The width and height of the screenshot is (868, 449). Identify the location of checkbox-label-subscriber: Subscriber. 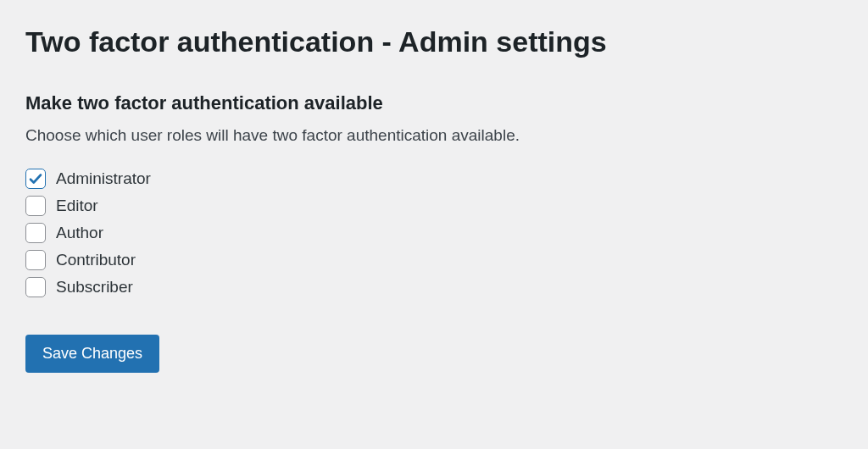
(95, 287).